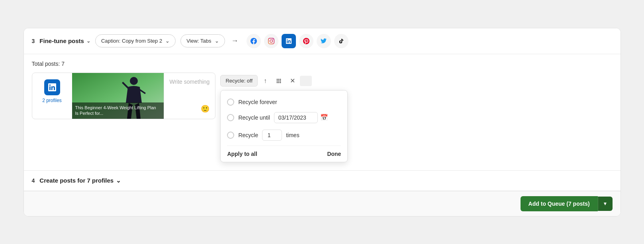 The image size is (644, 244). What do you see at coordinates (239, 81) in the screenshot?
I see `recycle-off-button: Recycle: off` at bounding box center [239, 81].